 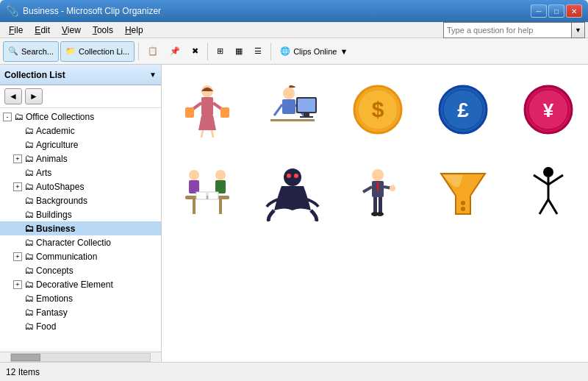 What do you see at coordinates (29, 200) in the screenshot?
I see `folder-icon-6: 🗂` at bounding box center [29, 200].